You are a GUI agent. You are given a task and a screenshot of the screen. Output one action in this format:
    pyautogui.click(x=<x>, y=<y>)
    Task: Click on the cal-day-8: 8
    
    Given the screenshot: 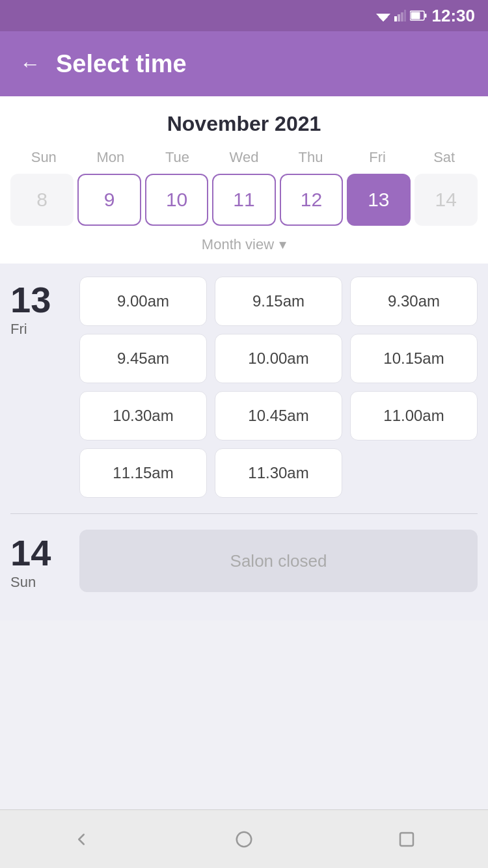 What is the action you would take?
    pyautogui.click(x=42, y=200)
    